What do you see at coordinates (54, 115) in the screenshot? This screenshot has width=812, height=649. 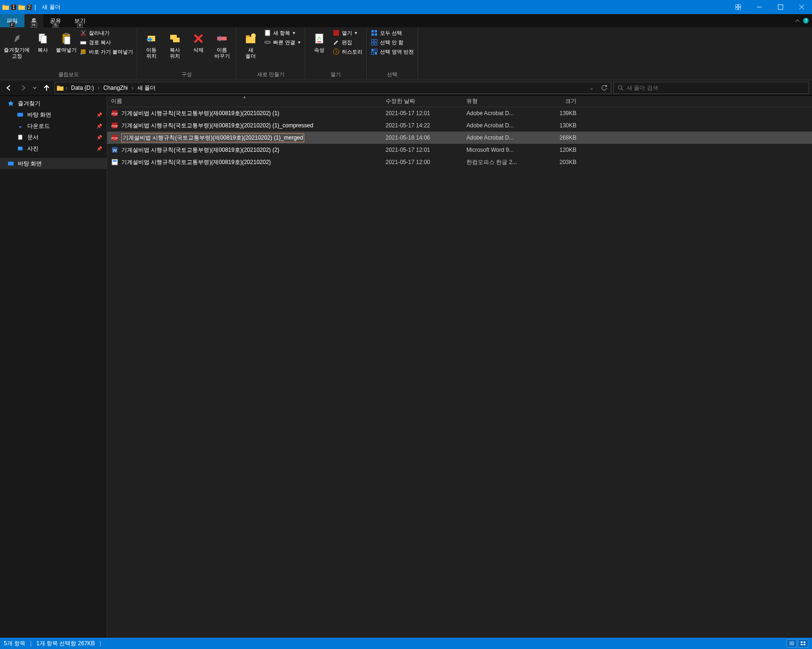 I see `sidebar-item-desktop: 바탕 화면📌` at bounding box center [54, 115].